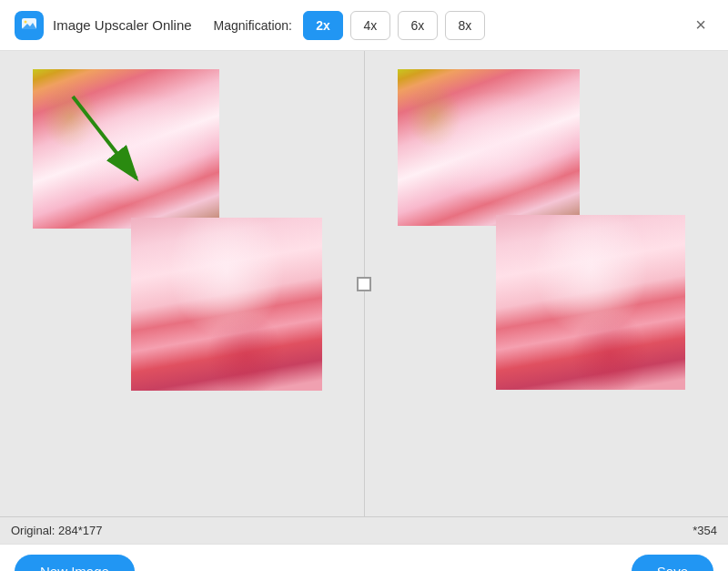 This screenshot has width=728, height=571. Describe the element at coordinates (227, 304) in the screenshot. I see `original-bottom-tile` at that location.